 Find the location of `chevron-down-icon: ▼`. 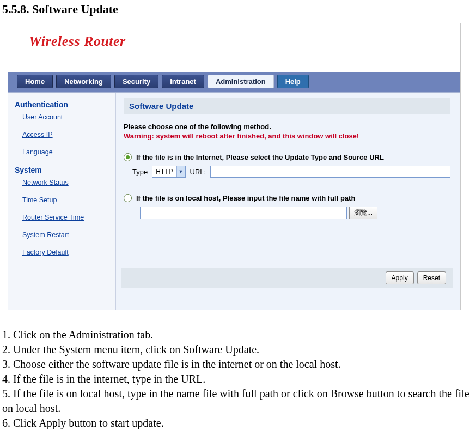

chevron-down-icon: ▼ is located at coordinates (181, 172).